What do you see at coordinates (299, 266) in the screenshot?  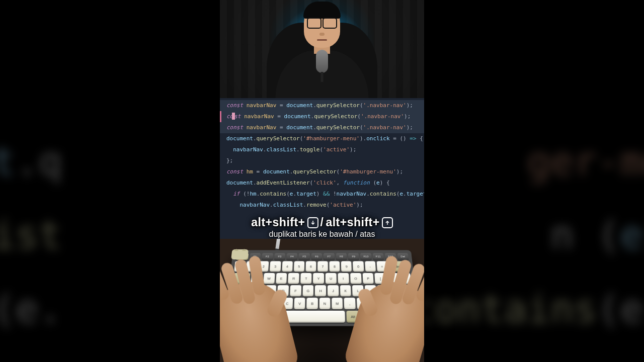 I see `key-5: 5` at bounding box center [299, 266].